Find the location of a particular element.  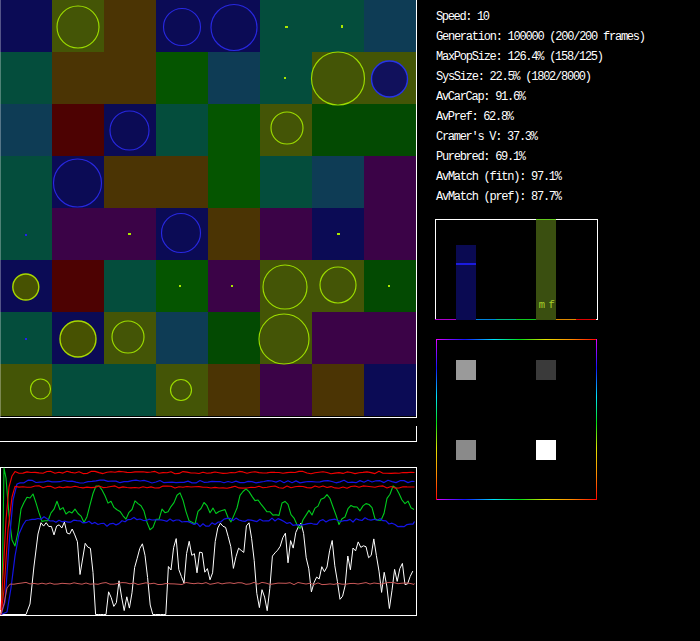

svg-text: Speed: 10 is located at coordinates (463, 17).